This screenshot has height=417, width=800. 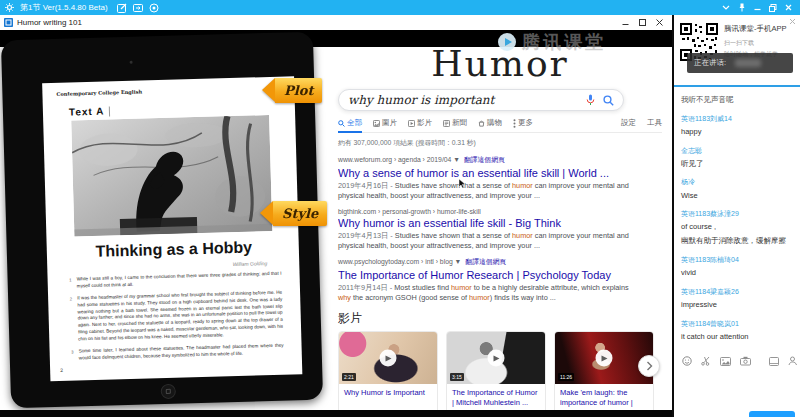 What do you see at coordinates (737, 44) in the screenshot?
I see `app-promo-section: 腾讯课堂-手机APP 扫一扫下载 随时随地，想学就学 正在讲话:` at bounding box center [737, 44].